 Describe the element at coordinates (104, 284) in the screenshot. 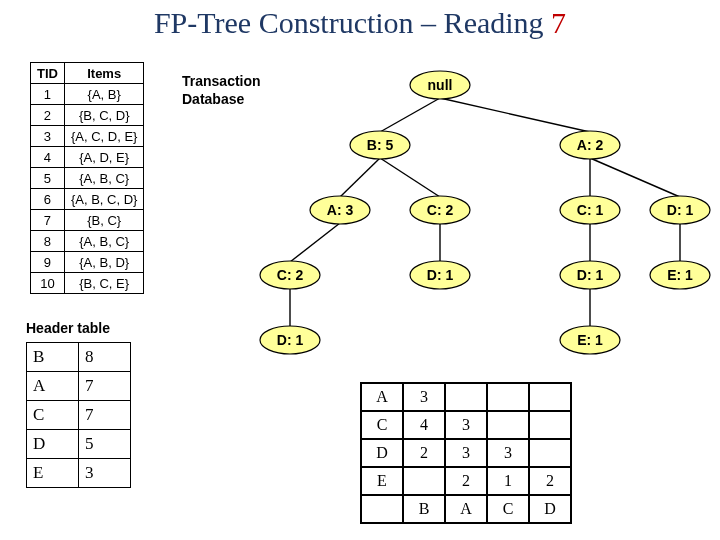

I see `cell: {B, C, E}` at that location.